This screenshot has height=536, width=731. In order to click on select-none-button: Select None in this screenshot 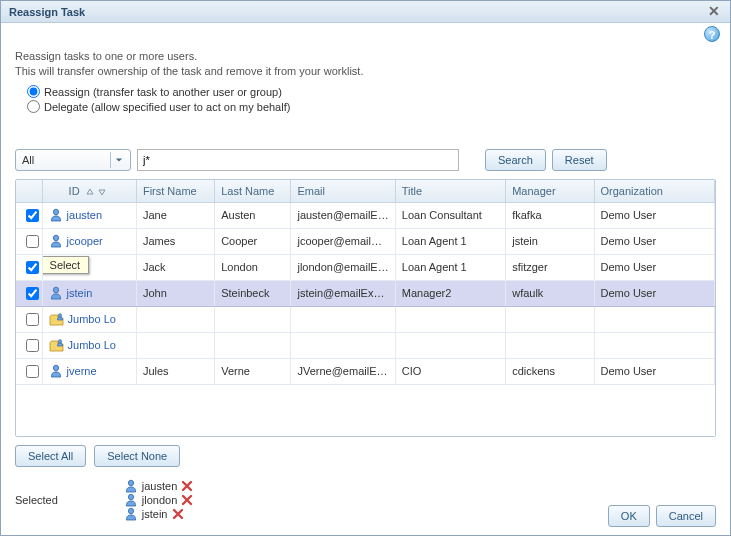, I will do `click(137, 456)`.